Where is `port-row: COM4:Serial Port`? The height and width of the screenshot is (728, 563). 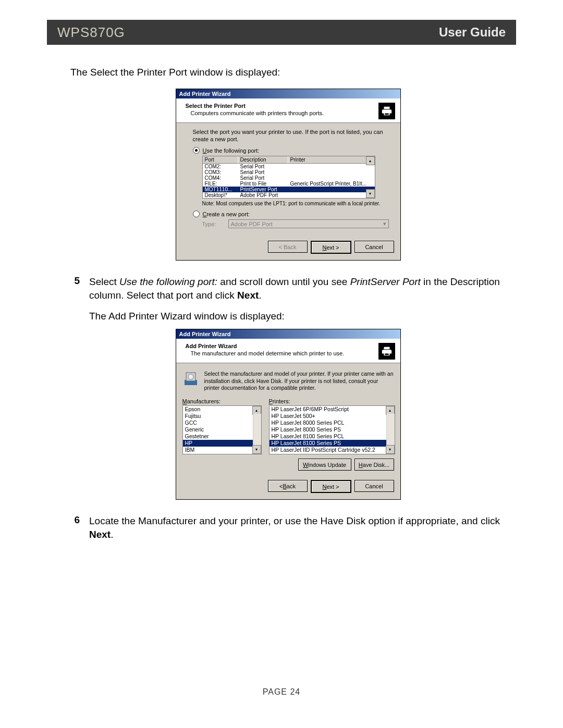 port-row: COM4:Serial Port is located at coordinates (289, 178).